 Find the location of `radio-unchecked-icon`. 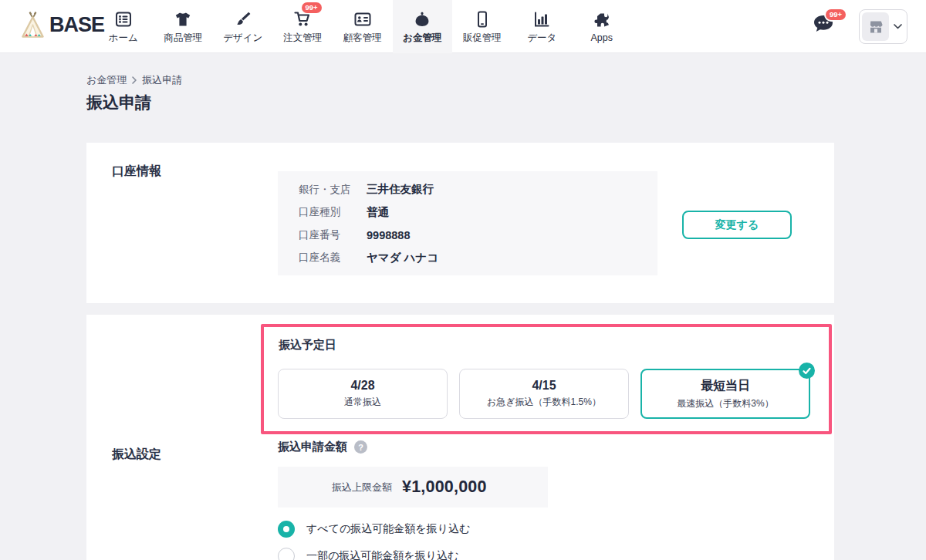

radio-unchecked-icon is located at coordinates (286, 554).